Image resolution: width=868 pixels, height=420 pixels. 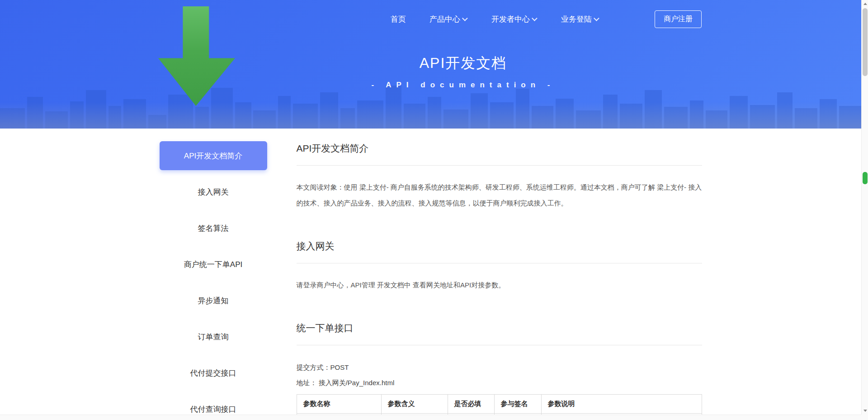 What do you see at coordinates (430, 19) in the screenshot?
I see `top-nav: 首页 产品中心 开发者中心 业务登陆 商户注册` at bounding box center [430, 19].